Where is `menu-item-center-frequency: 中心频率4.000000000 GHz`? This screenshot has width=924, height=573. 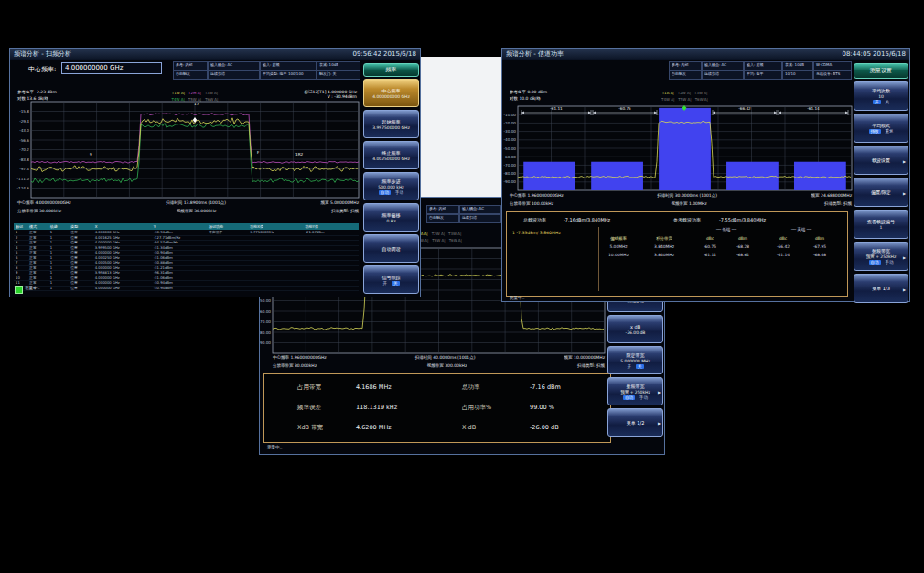
menu-item-center-frequency: 中心频率4.000000000 GHz is located at coordinates (392, 93).